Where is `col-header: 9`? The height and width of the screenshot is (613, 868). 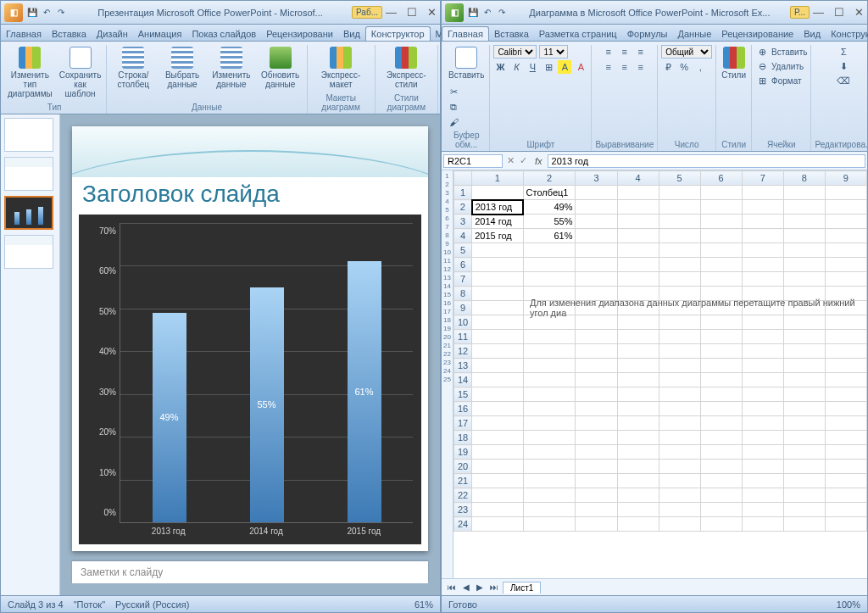 col-header: 9 is located at coordinates (846, 178).